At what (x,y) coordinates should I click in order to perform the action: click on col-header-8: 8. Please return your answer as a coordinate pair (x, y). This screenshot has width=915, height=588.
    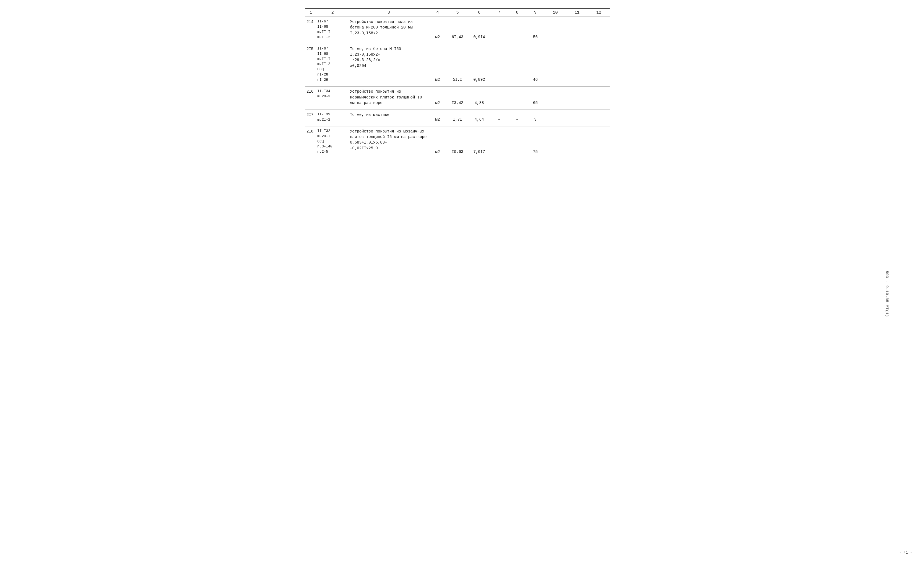
    Looking at the image, I should click on (517, 13).